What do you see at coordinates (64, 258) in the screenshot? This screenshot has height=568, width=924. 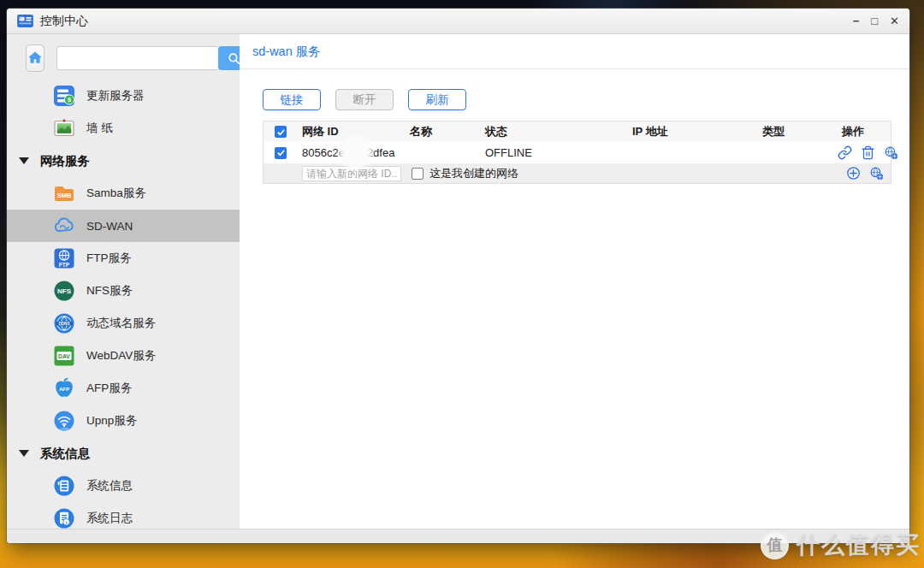 I see `ftp-icon: FTP` at bounding box center [64, 258].